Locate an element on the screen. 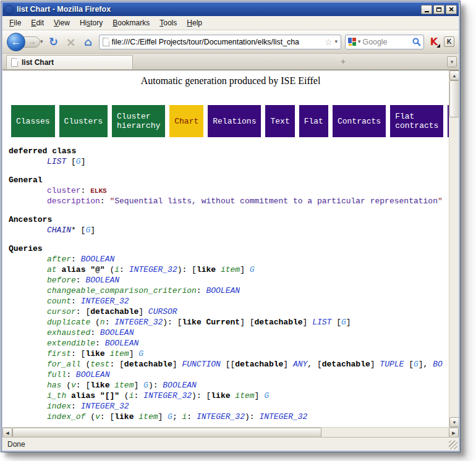  tab-list-chart: list Chart is located at coordinates (69, 62).